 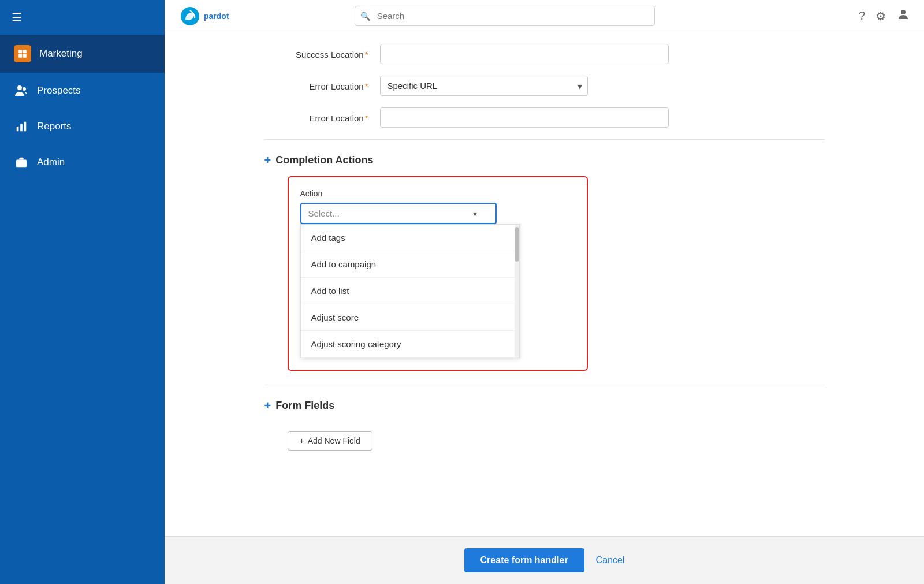 What do you see at coordinates (213, 16) in the screenshot?
I see `logo: pardot` at bounding box center [213, 16].